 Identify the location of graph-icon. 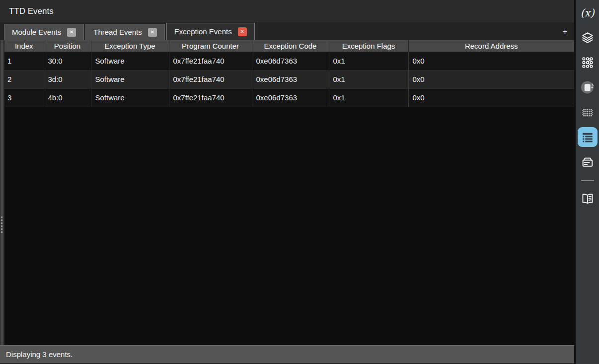
(588, 63).